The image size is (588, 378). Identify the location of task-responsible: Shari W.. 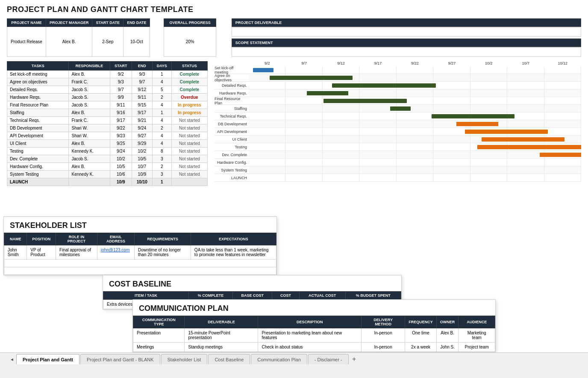
(89, 136).